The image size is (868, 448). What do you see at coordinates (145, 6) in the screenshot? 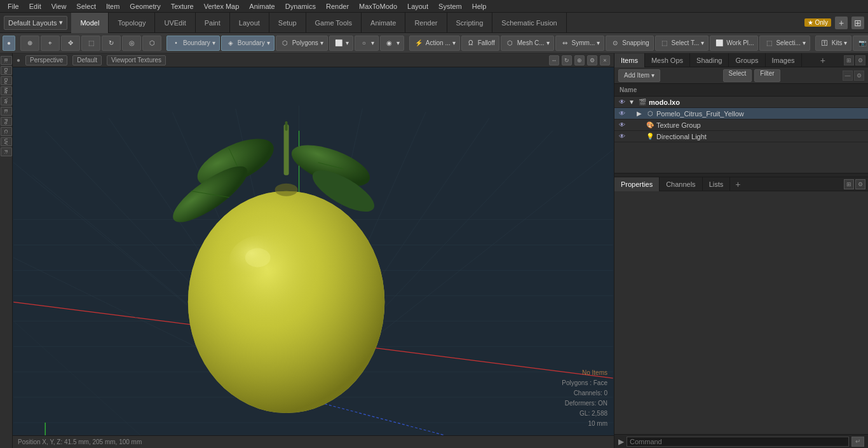
I see `menu-geometry: Geometry` at bounding box center [145, 6].